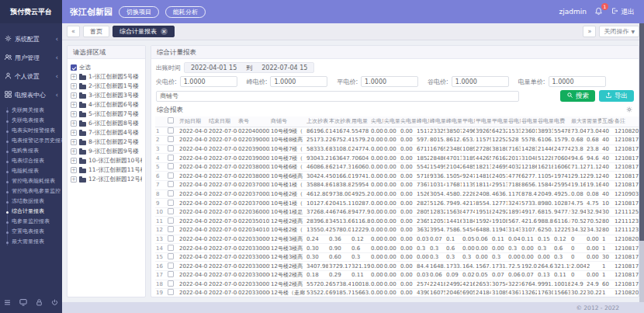  What do you see at coordinates (397, 293) in the screenshot?
I see `table-row: 192022-04-012022-07-04022033000612号楼（走廊5…` at bounding box center [397, 293].